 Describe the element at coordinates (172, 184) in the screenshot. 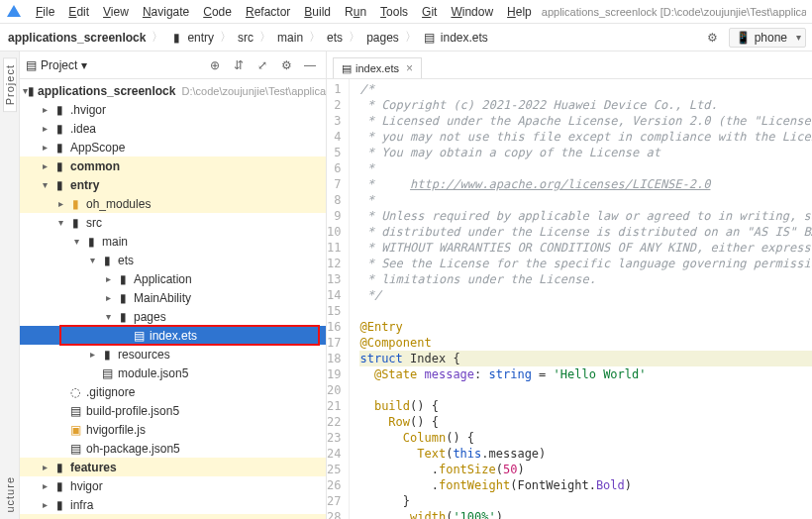

I see `tree-node-entry: ▾▮entry` at that location.